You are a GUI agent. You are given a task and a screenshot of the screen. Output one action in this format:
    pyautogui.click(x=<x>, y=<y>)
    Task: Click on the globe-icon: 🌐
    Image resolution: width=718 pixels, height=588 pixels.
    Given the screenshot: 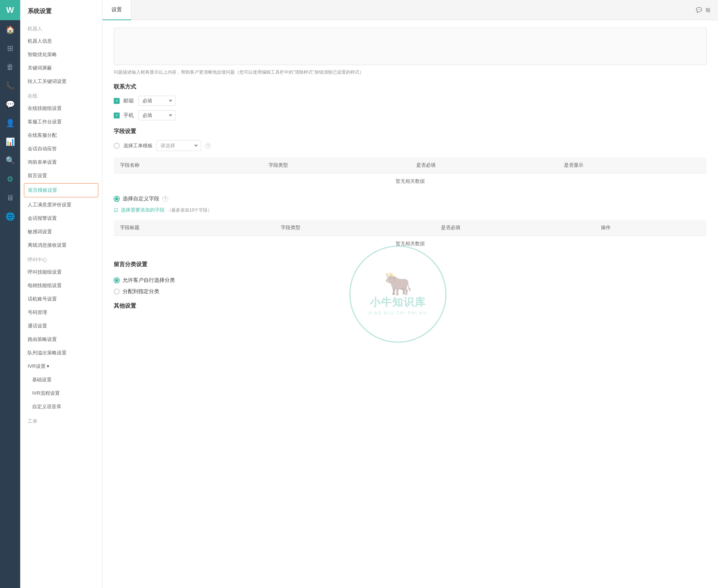 What is the action you would take?
    pyautogui.click(x=10, y=216)
    